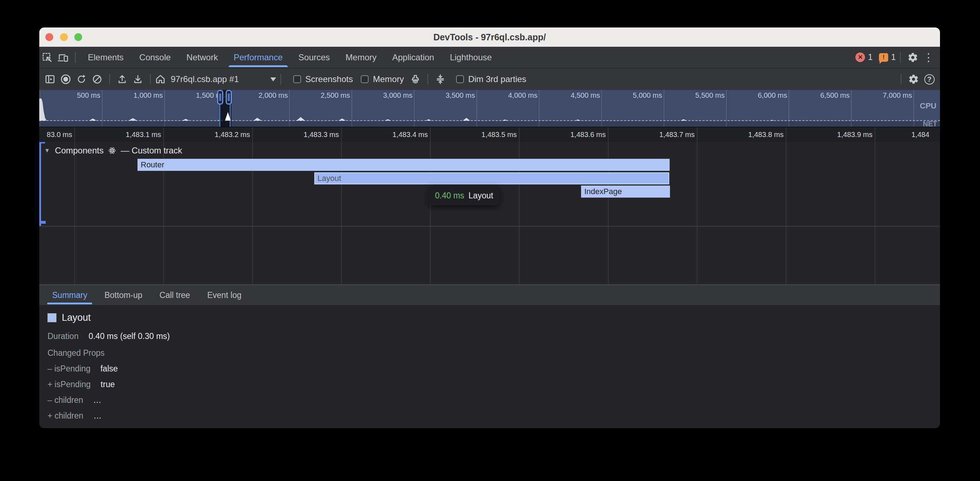 The width and height of the screenshot is (980, 481). I want to click on clear-recording-button, so click(97, 79).